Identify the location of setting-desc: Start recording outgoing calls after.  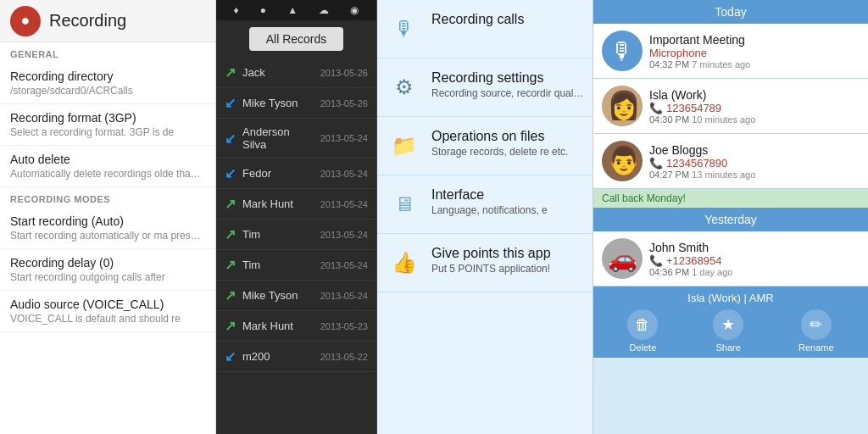
(108, 277).